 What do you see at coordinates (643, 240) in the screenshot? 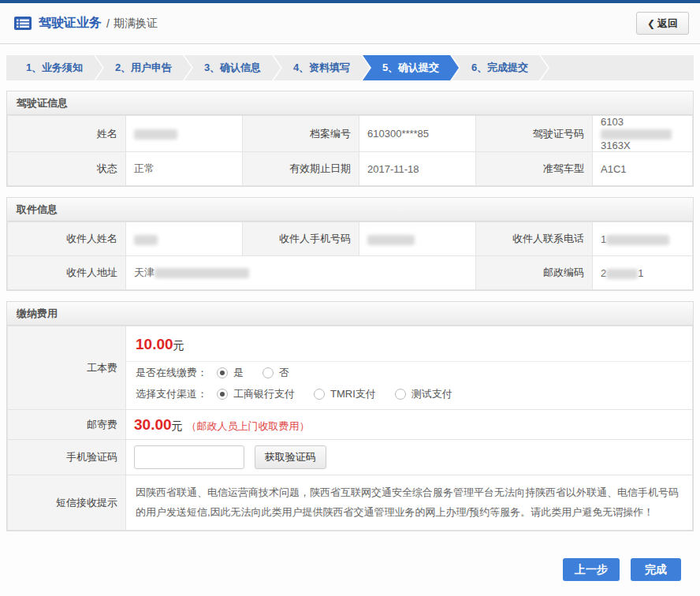
I see `recipient-phone-value: 1` at bounding box center [643, 240].